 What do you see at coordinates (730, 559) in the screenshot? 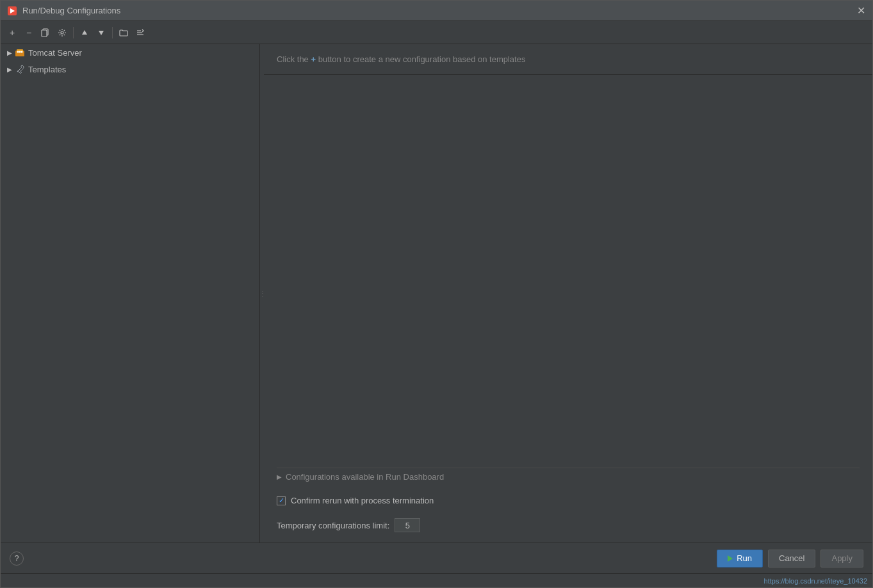
I see `run-triangle-icon` at bounding box center [730, 559].